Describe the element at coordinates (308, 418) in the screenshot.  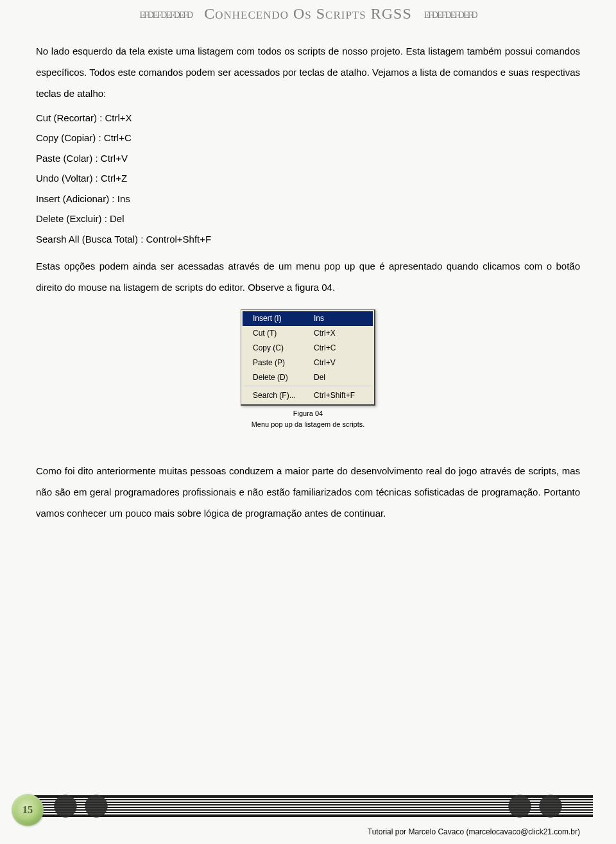
I see `figure-caption: Figura 04 Menu pop up da listagem de scr…` at that location.